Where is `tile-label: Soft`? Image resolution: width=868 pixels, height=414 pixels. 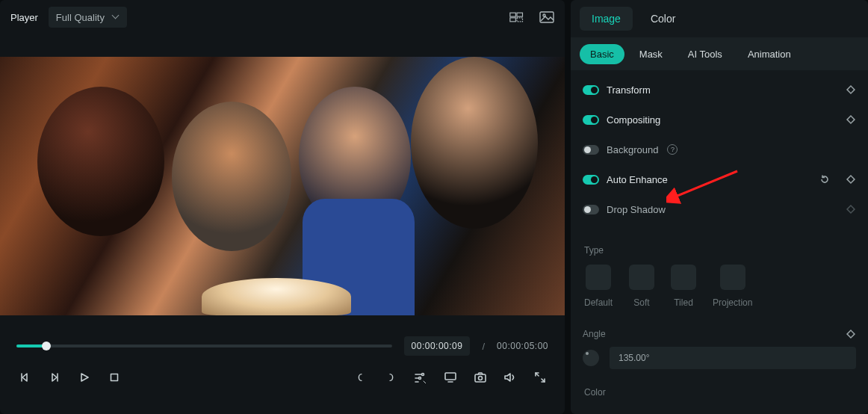 tile-label: Soft is located at coordinates (641, 303).